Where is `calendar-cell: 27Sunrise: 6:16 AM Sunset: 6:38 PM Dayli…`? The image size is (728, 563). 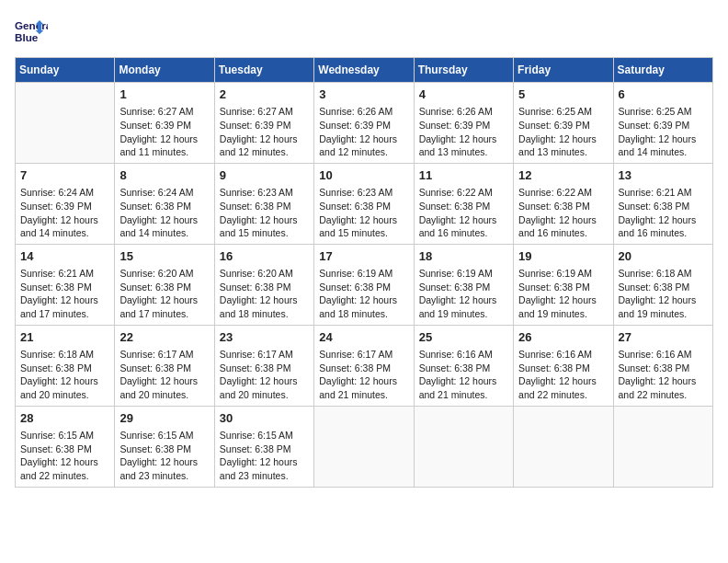
calendar-cell: 27Sunrise: 6:16 AM Sunset: 6:38 PM Dayli… is located at coordinates (663, 365).